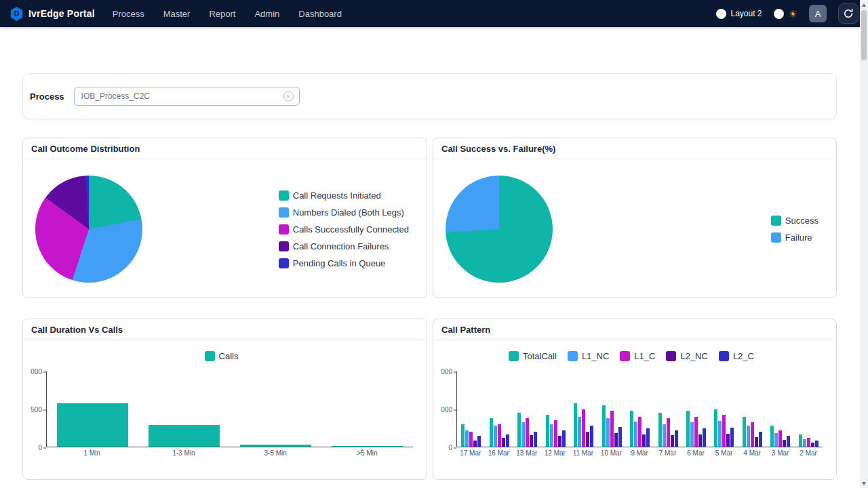 This screenshot has width=868, height=488. What do you see at coordinates (864, 244) in the screenshot?
I see `scrollbar` at bounding box center [864, 244].